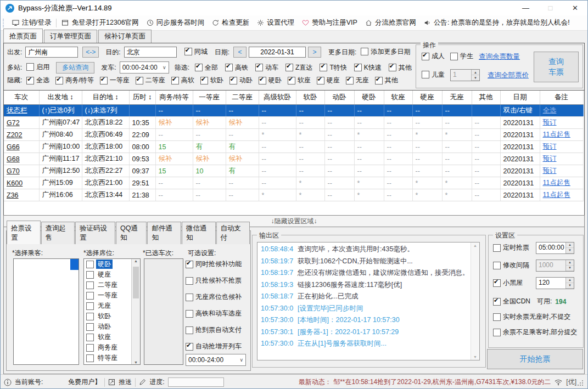 The width and height of the screenshot is (588, 389). I want to click on column-header-16: 备注, so click(561, 98).